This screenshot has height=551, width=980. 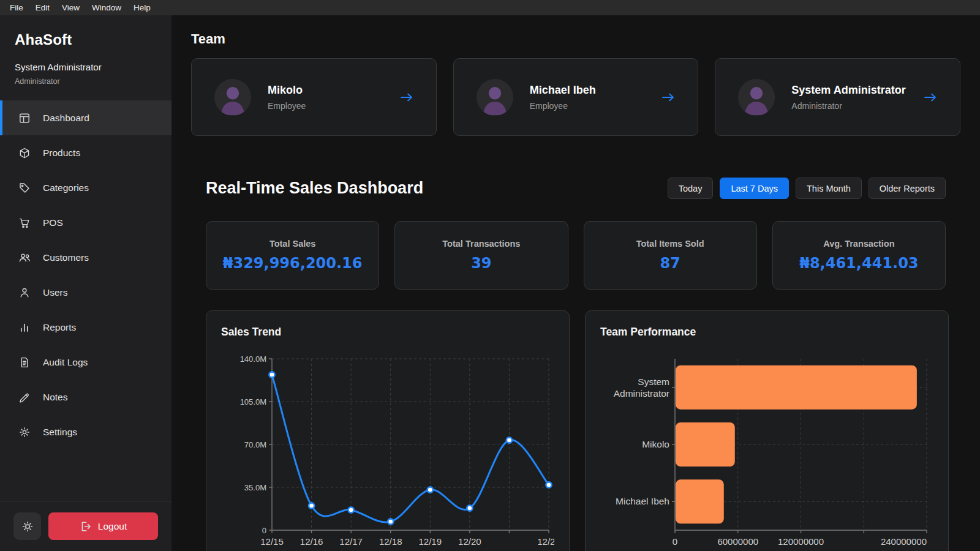 What do you see at coordinates (576, 255) in the screenshot?
I see `stat-cards-row: Total Sales ₦329,996,200.16 Total Transa…` at bounding box center [576, 255].